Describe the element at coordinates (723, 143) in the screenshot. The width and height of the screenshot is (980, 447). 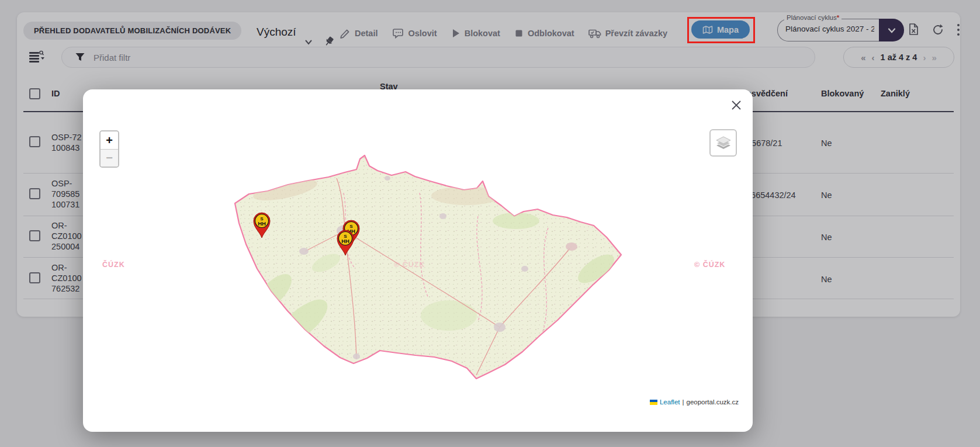
I see `layers-icon` at that location.